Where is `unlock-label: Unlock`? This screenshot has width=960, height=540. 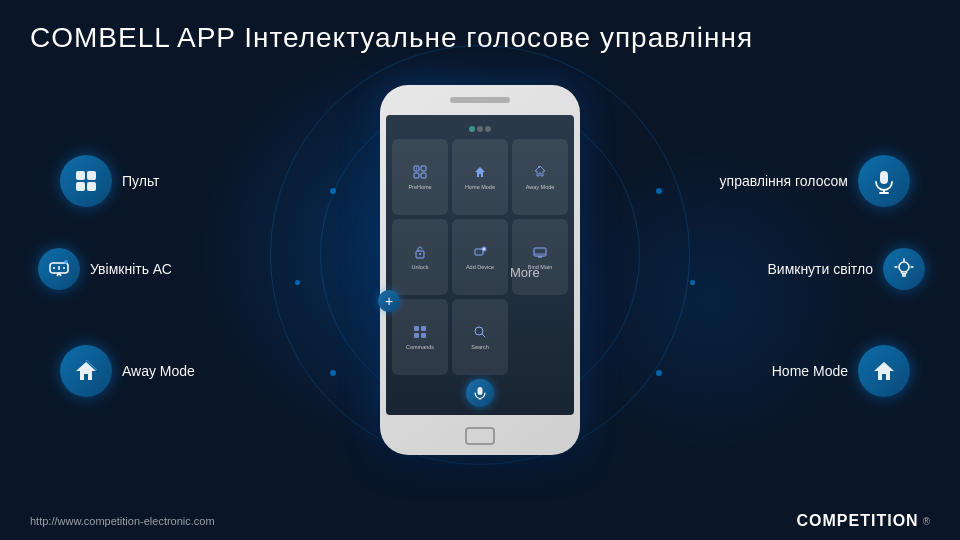
unlock-label: Unlock is located at coordinates (420, 268).